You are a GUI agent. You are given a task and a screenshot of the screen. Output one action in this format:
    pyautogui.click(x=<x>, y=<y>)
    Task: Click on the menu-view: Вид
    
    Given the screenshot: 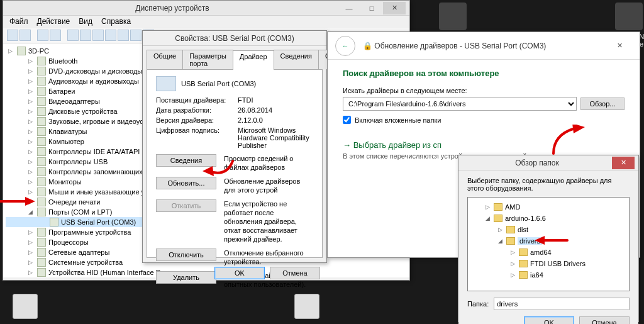 What is the action you would take?
    pyautogui.click(x=86, y=22)
    